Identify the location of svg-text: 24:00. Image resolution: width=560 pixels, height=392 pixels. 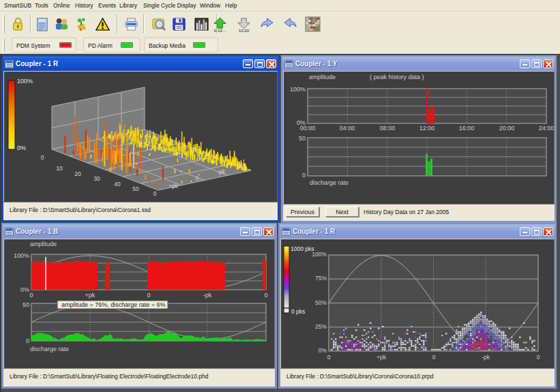
(546, 128).